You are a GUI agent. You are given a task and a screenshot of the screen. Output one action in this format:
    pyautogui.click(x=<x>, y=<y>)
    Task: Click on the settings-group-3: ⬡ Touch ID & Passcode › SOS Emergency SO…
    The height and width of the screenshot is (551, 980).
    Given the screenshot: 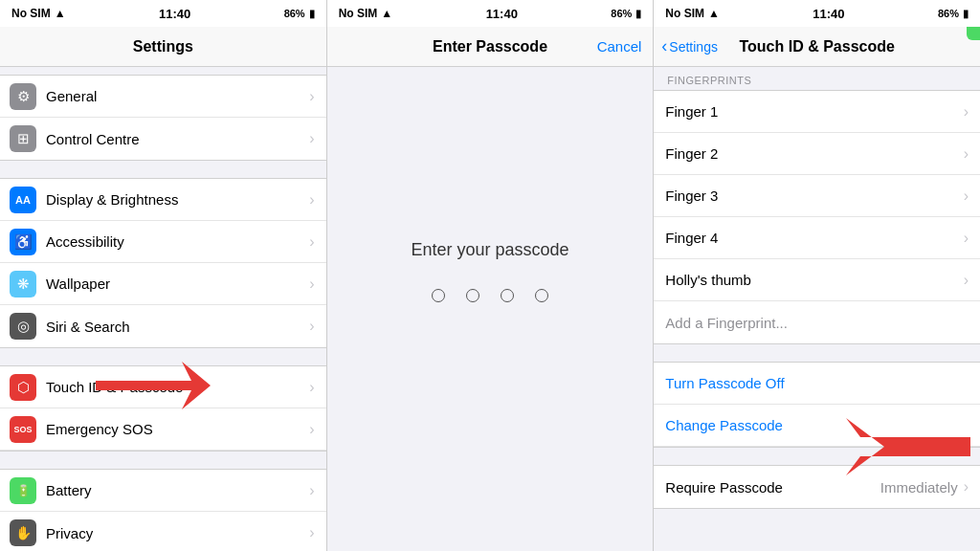 What is the action you would take?
    pyautogui.click(x=163, y=408)
    